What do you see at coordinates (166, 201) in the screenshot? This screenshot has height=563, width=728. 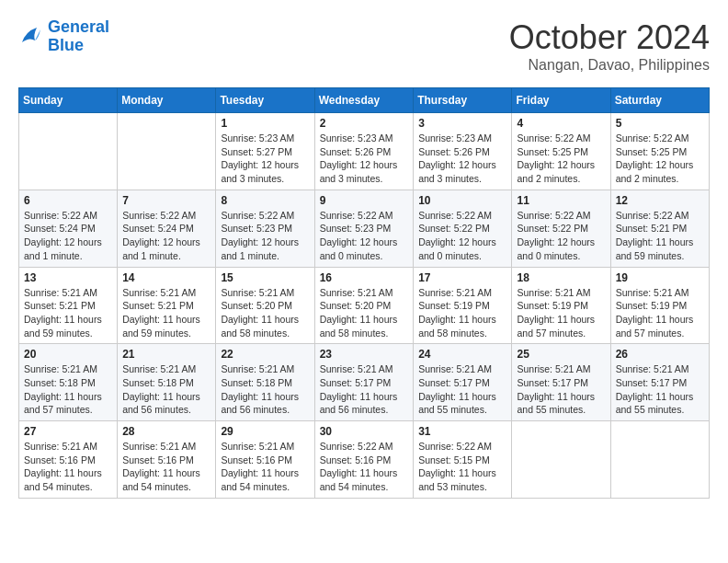 I see `day-number: 7` at bounding box center [166, 201].